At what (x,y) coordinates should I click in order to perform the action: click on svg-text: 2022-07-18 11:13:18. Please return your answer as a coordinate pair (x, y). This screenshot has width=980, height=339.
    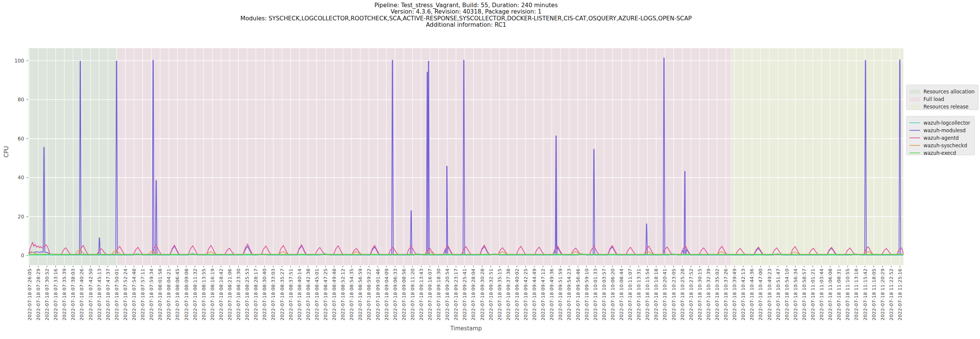
    Looking at the image, I should click on (856, 295).